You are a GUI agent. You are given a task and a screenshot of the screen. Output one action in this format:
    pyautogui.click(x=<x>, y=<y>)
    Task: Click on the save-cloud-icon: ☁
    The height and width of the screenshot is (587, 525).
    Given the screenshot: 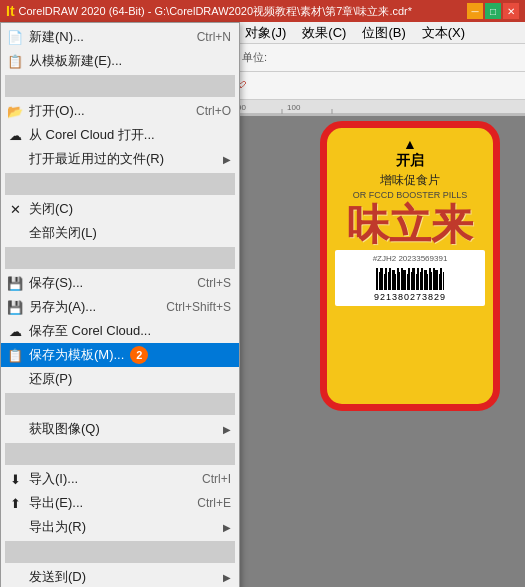 What is the action you would take?
    pyautogui.click(x=15, y=331)
    